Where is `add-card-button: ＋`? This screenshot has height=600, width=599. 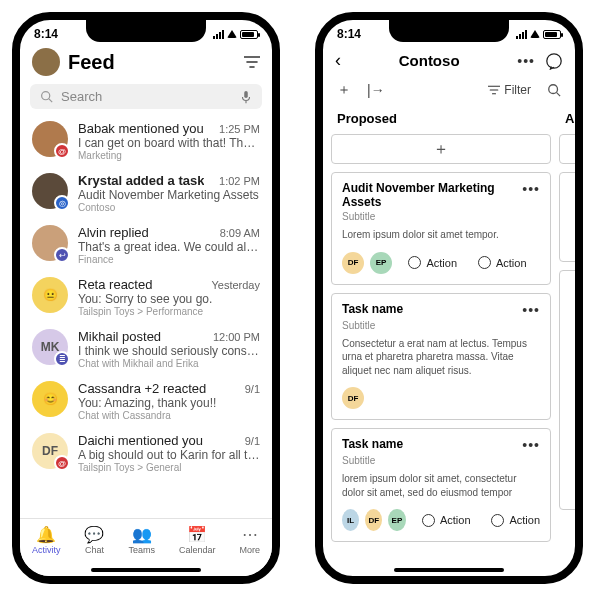
add-card-button: ＋ is located at coordinates (441, 149).